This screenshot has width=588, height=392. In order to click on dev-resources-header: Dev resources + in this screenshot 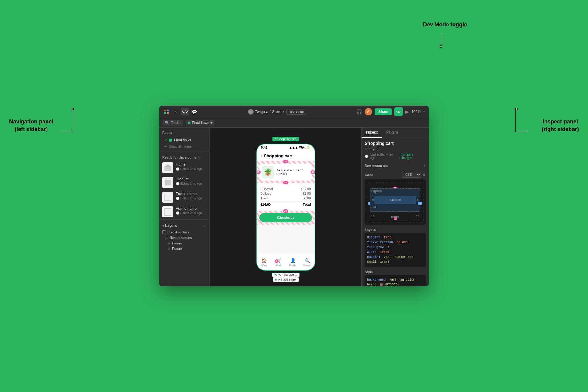, I will do `click(395, 166)`.